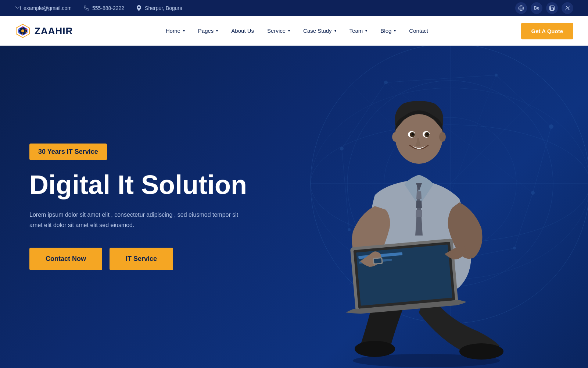  What do you see at coordinates (537, 8) in the screenshot?
I see `behance-icon: Be` at bounding box center [537, 8].